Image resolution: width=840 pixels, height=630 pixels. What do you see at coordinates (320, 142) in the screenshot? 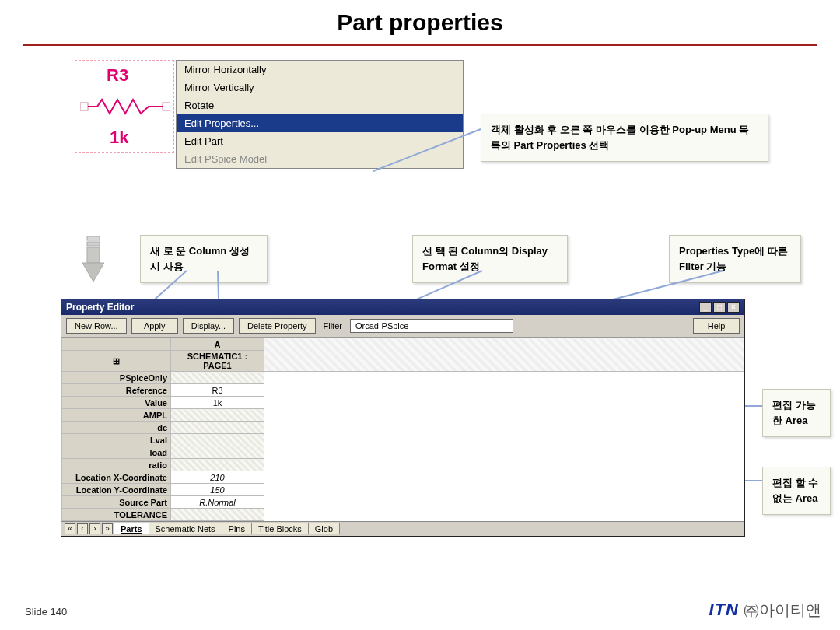
I see `context-menu-item: Edit Part` at bounding box center [320, 142].